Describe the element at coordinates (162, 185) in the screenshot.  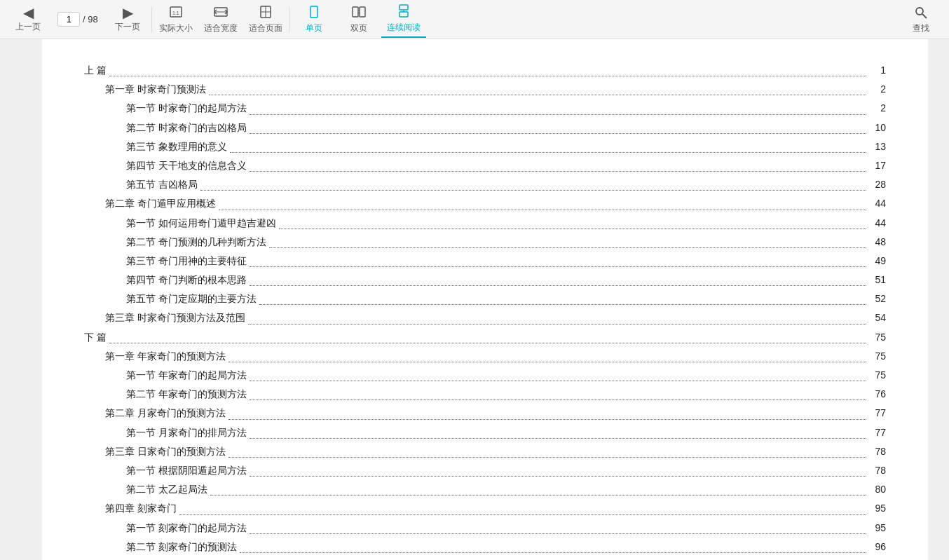
I see `toc-item-text: 第五节 吉凶格局` at that location.